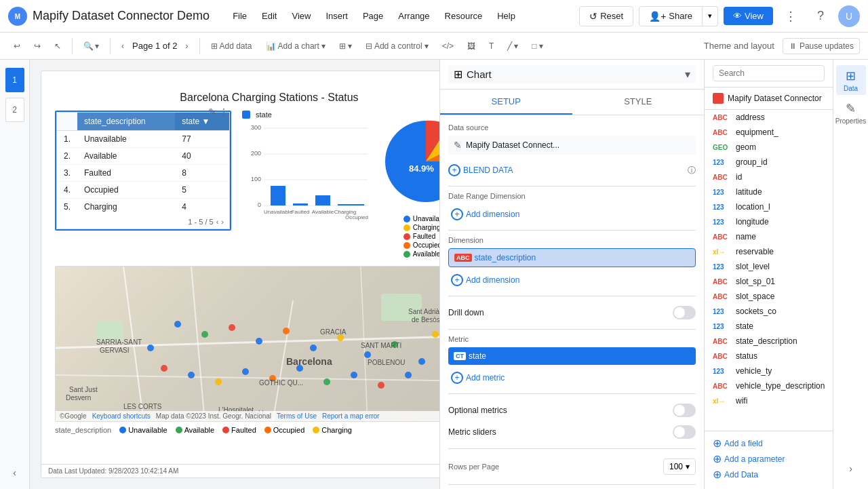 This screenshot has width=868, height=489. I want to click on tab-setup: SETUP, so click(506, 102).